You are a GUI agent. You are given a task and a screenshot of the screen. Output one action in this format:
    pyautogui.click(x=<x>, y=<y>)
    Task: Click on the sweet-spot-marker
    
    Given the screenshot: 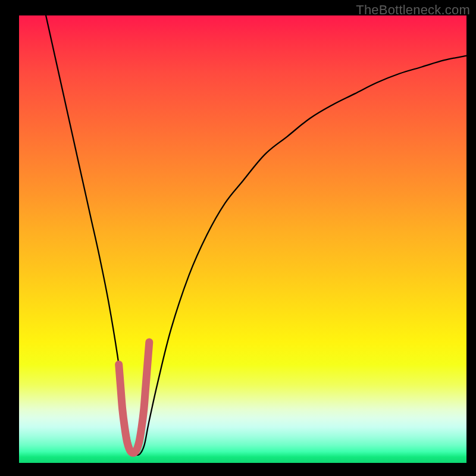 What is the action you would take?
    pyautogui.click(x=134, y=397)
    